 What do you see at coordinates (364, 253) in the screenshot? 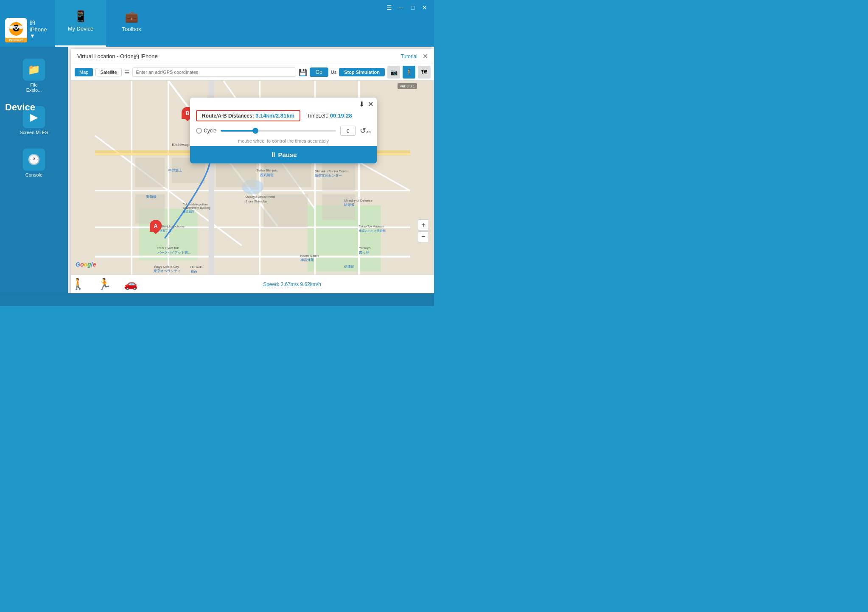
I see `svg-text: 四ッ谷` at bounding box center [364, 253].